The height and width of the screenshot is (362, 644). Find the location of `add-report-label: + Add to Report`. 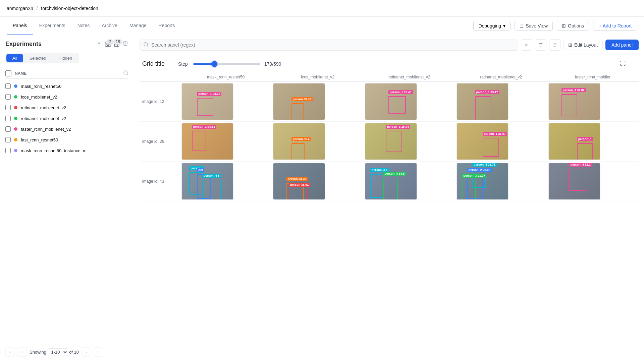

add-report-label: + Add to Report is located at coordinates (615, 26).